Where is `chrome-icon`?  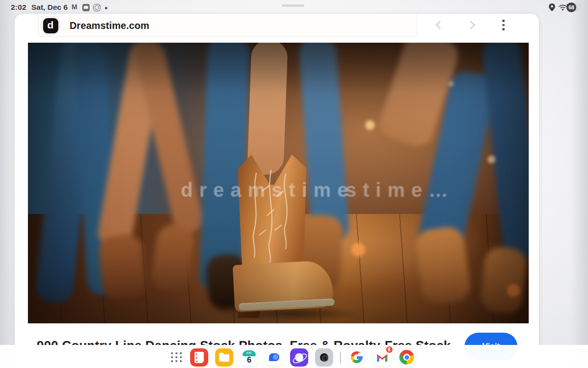
chrome-icon is located at coordinates (407, 357).